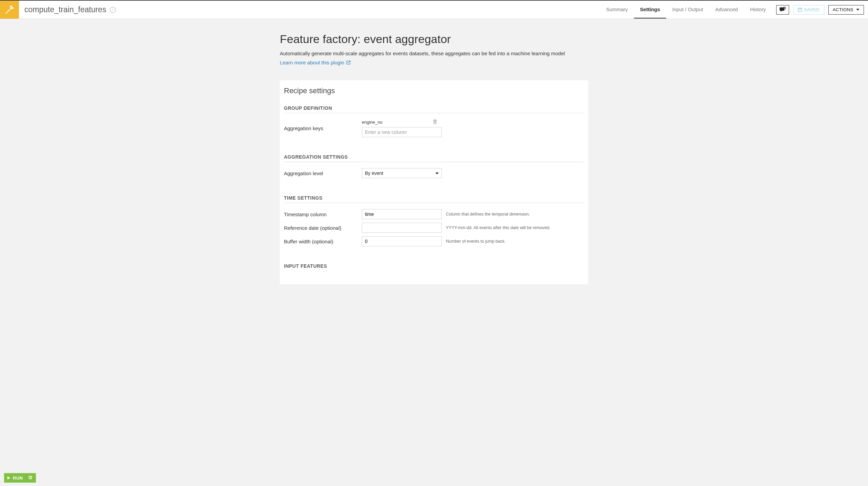 Image resolution: width=868 pixels, height=486 pixels. Describe the element at coordinates (686, 9) in the screenshot. I see `tabs: Summary Settings Input / Output Advanced…` at that location.